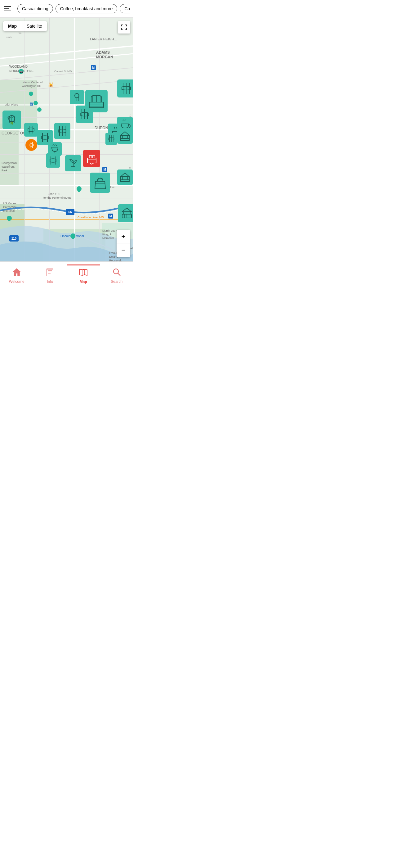 Image resolution: width=400 pixels, height=868 pixels. Describe the element at coordinates (17, 276) in the screenshot. I see `nav-welcome: Welcome` at that location.